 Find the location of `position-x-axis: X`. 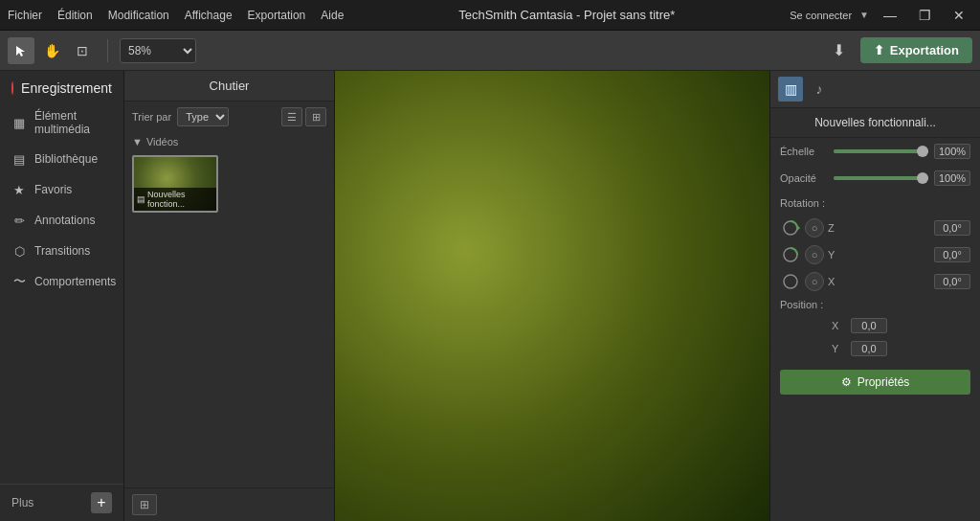

position-x-axis: X is located at coordinates (839, 326).